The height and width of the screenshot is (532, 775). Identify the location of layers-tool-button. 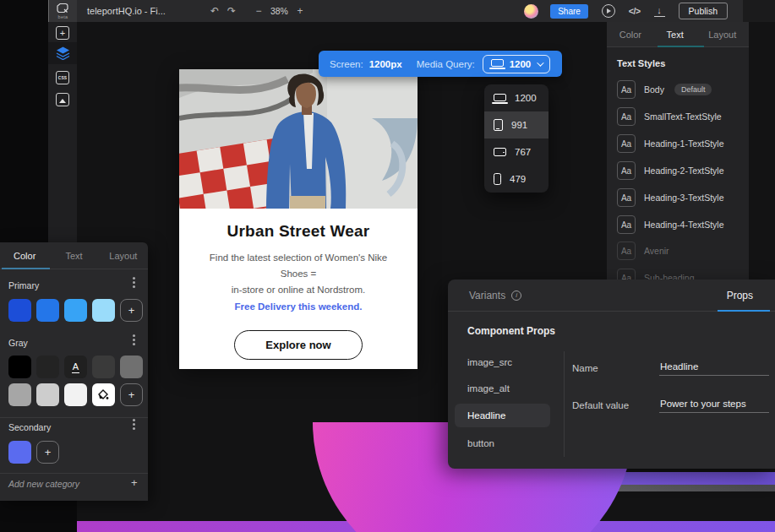
(63, 53).